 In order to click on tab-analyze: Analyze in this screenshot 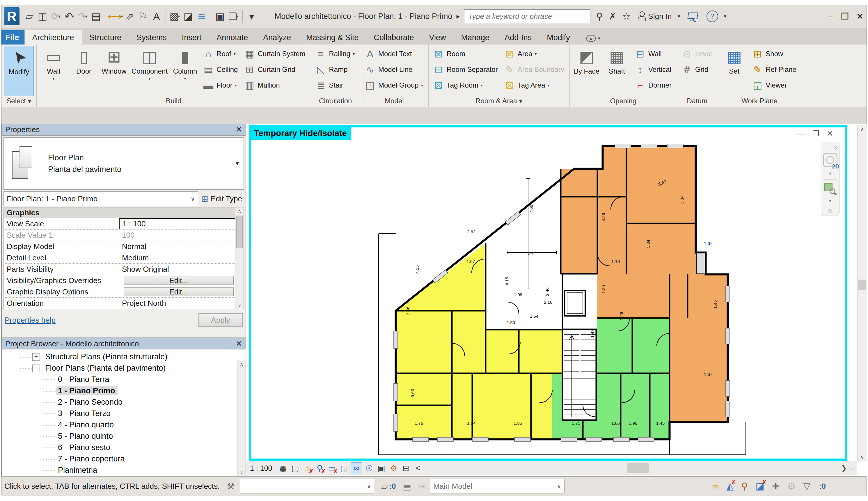, I will do `click(277, 37)`.